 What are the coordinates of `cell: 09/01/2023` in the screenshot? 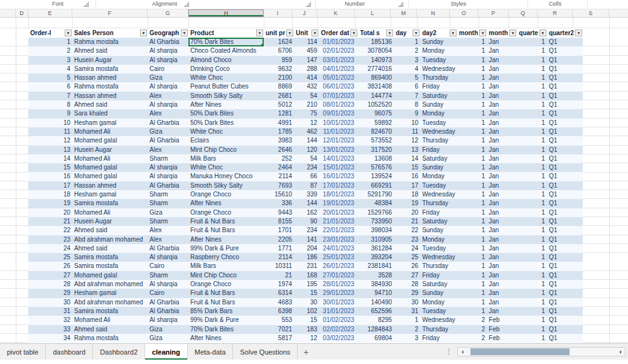 It's located at (338, 114).